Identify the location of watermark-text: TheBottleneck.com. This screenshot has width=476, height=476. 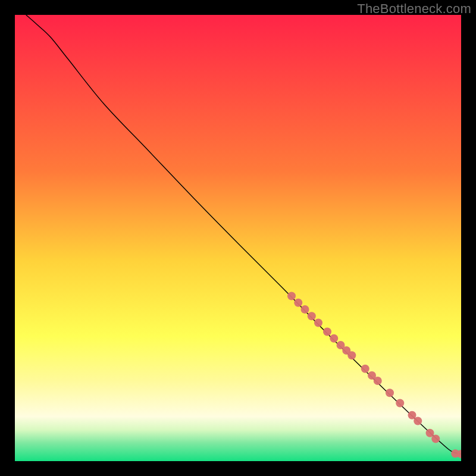
(414, 9).